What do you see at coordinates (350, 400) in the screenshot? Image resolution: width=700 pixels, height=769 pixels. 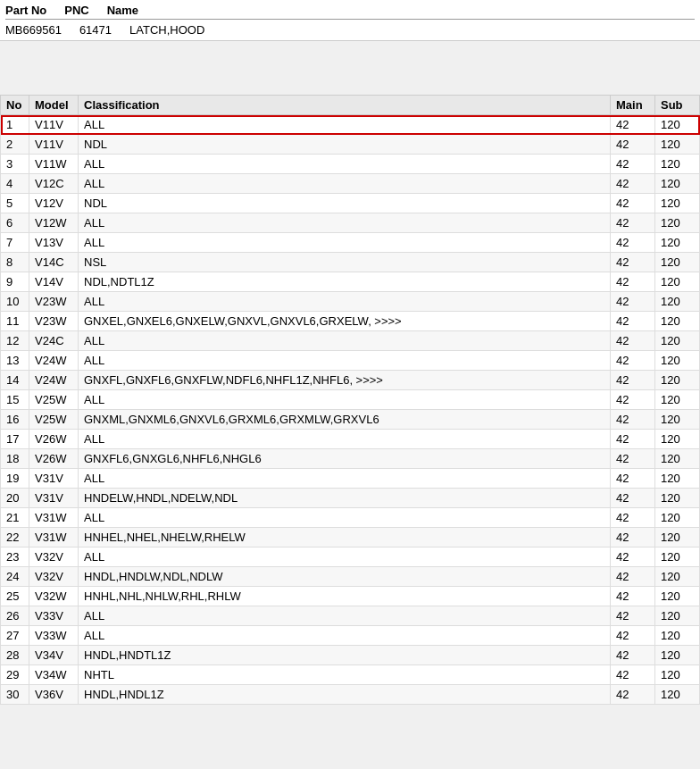 I see `table-row: 15V25WALL42120` at bounding box center [350, 400].